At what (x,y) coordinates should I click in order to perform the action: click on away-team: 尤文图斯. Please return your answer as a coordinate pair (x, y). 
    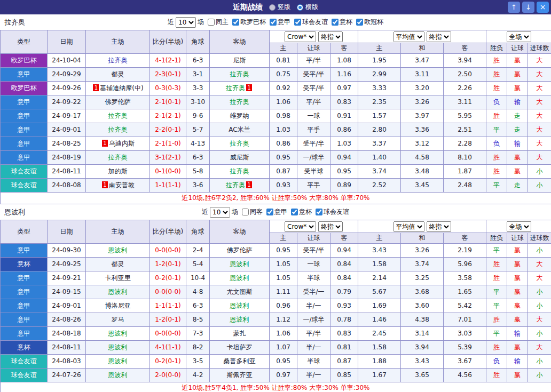
    Looking at the image, I should click on (240, 292).